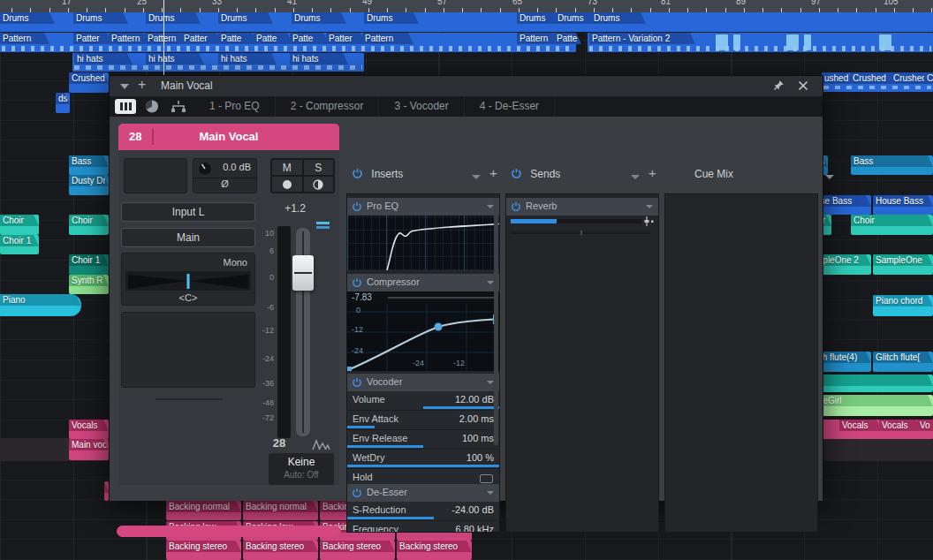 This screenshot has height=560, width=933. I want to click on clip: Main voc, so click(88, 450).